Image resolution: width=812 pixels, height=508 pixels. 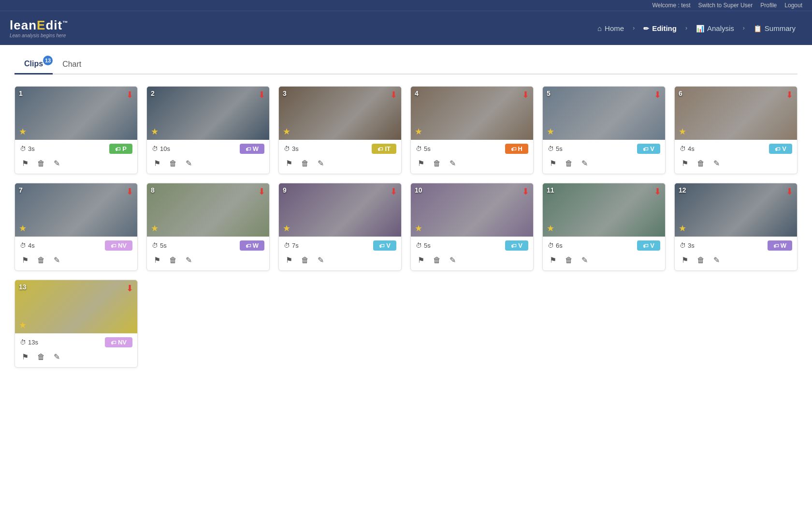 What do you see at coordinates (393, 95) in the screenshot?
I see `clip-download-3: ⬇` at bounding box center [393, 95].